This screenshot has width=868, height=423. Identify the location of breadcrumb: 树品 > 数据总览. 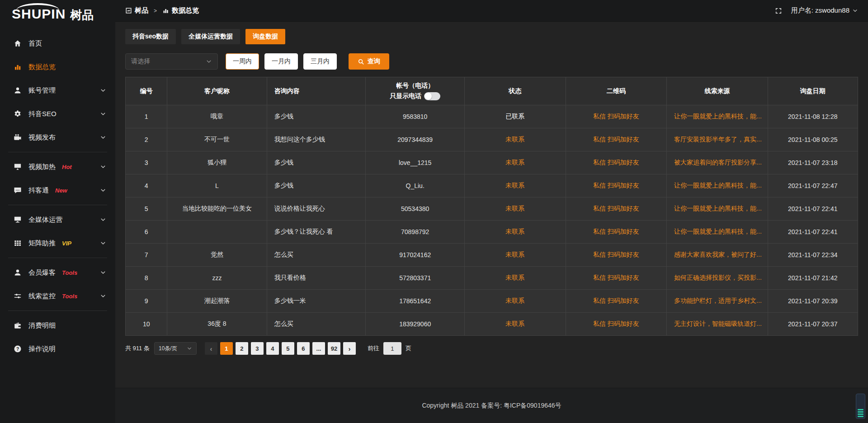
(162, 11).